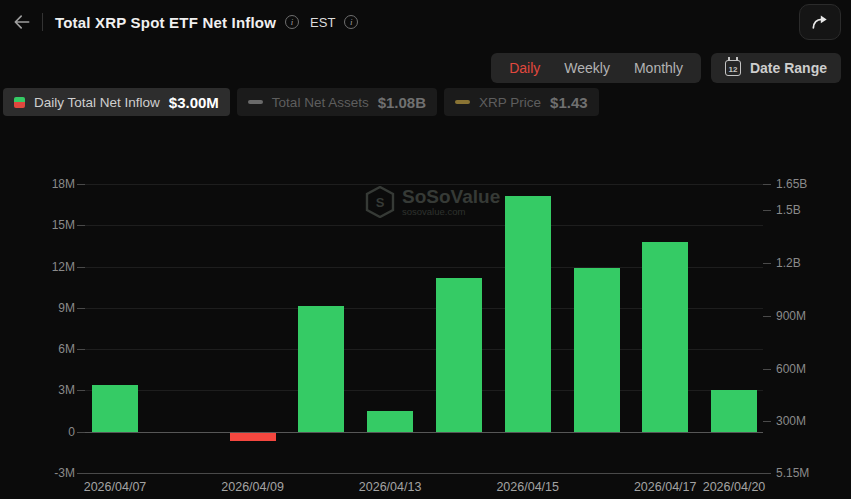 This screenshot has width=851, height=499. I want to click on legend-item-daily-net-inflow: Daily Total Net Inflow $3.00M, so click(116, 102).